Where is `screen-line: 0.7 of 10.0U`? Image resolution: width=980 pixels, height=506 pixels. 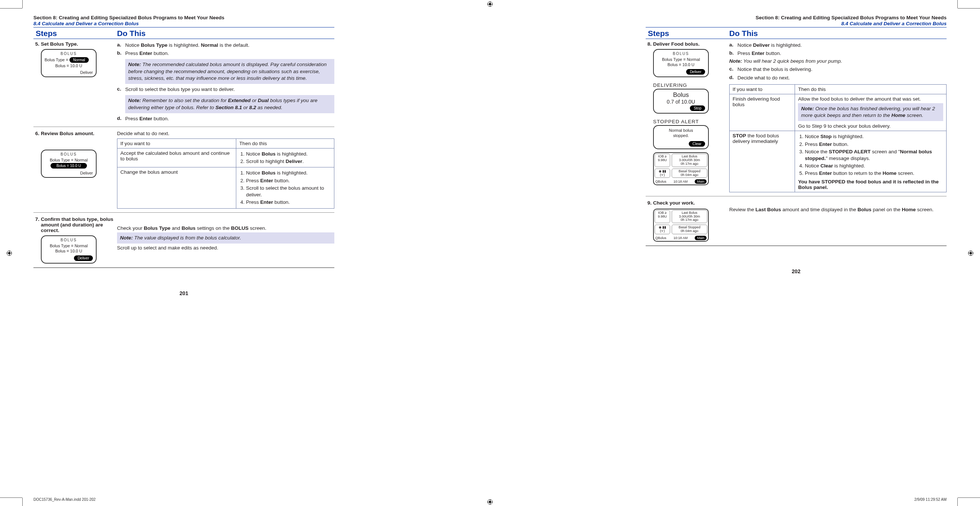 screen-line: 0.7 of 10.0U is located at coordinates (681, 102).